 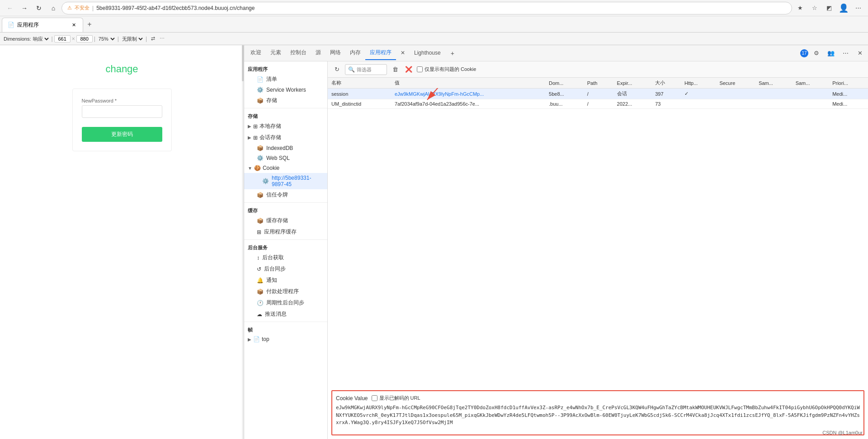 What do you see at coordinates (17, 39) in the screenshot?
I see `dimensions-label: Dimensions:` at bounding box center [17, 39].